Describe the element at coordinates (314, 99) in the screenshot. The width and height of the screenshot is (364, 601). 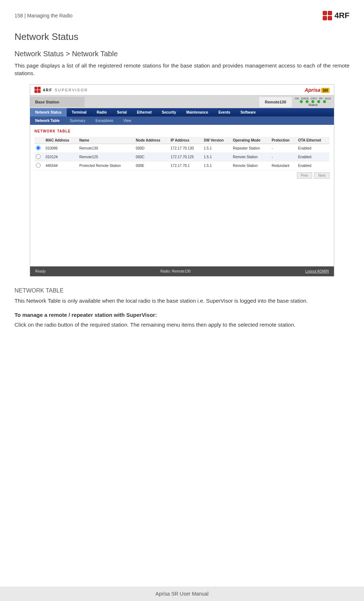
I see `led-label: CPU` at that location.